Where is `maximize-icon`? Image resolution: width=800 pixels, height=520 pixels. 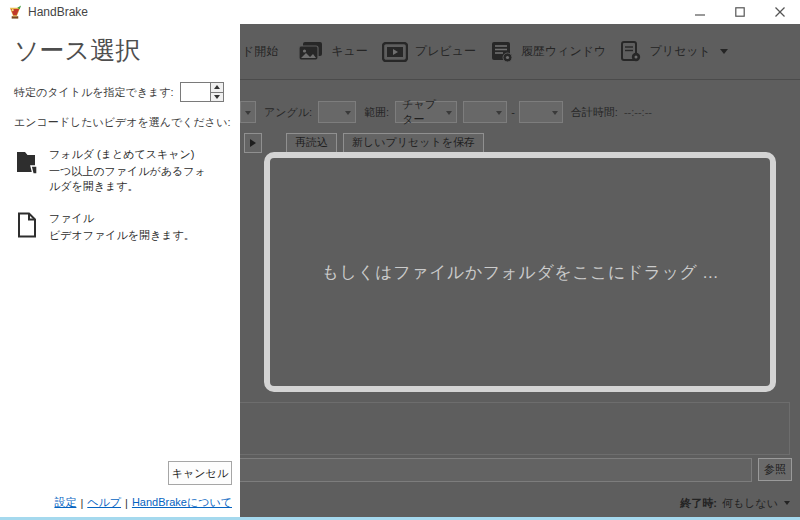 maximize-icon is located at coordinates (740, 12).